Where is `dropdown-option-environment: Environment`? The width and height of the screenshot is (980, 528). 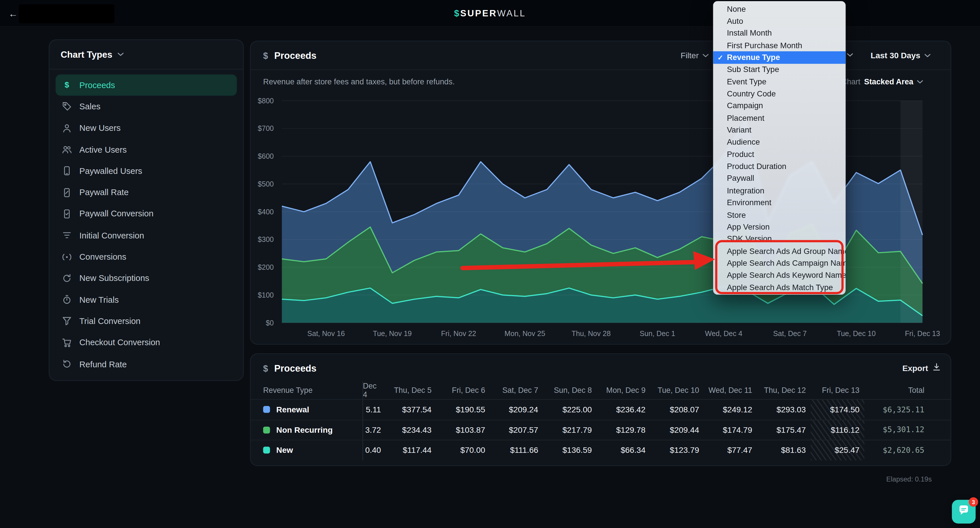
dropdown-option-environment: Environment is located at coordinates (779, 203).